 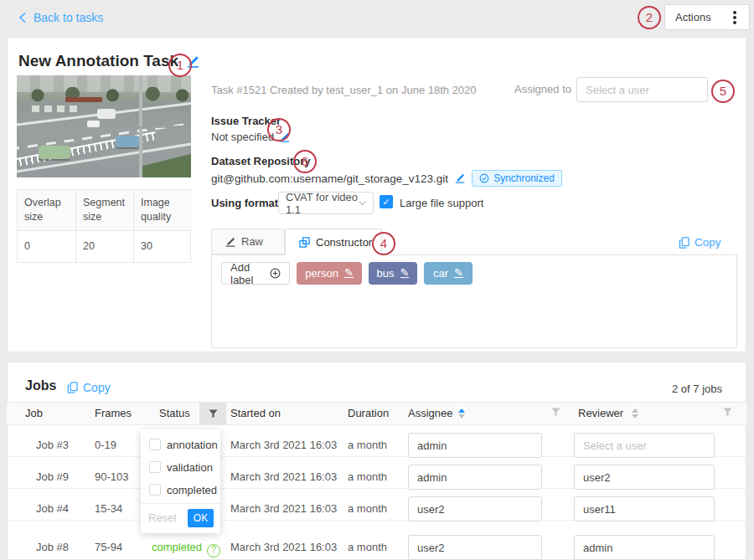 I want to click on filter-checkbox-completed, so click(x=155, y=490).